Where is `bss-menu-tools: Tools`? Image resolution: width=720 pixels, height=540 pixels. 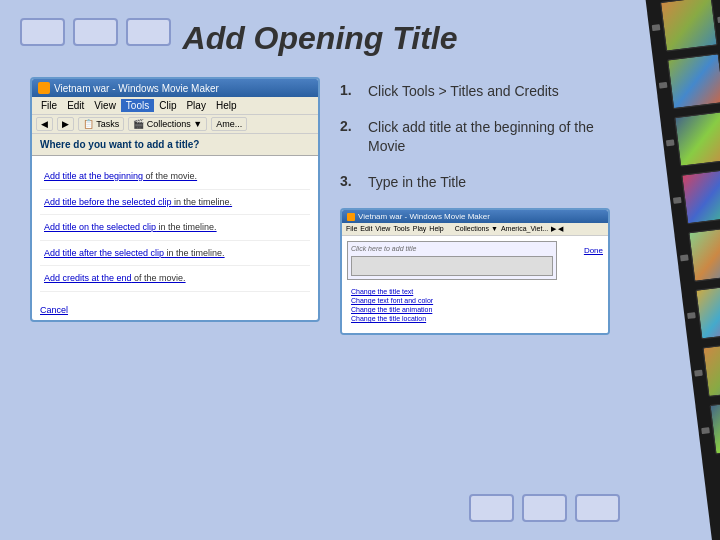 bss-menu-tools: Tools is located at coordinates (401, 229).